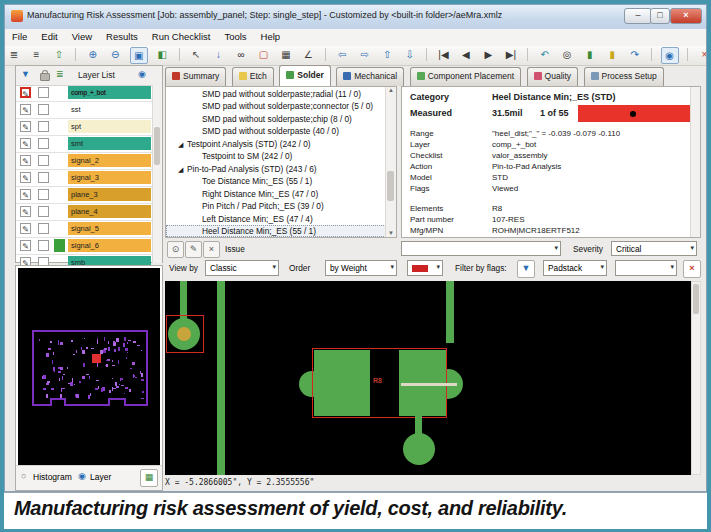 The height and width of the screenshot is (532, 711). I want to click on layer-row: ✎ signal_2, so click(85, 162).